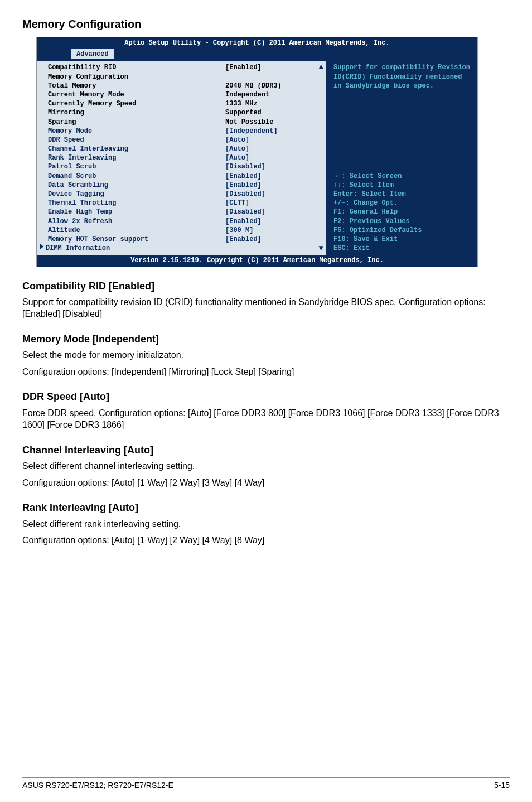 Image resolution: width=532 pixels, height=802 pixels. I want to click on bios-setting-row: Rank Interleaving[Auto], so click(184, 158).